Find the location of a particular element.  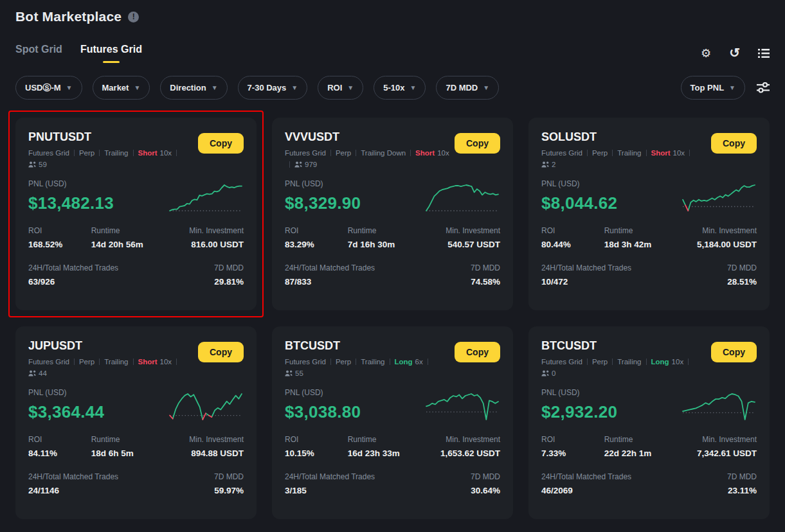

min-investment-value: 5,184.00 USDT is located at coordinates (717, 244).